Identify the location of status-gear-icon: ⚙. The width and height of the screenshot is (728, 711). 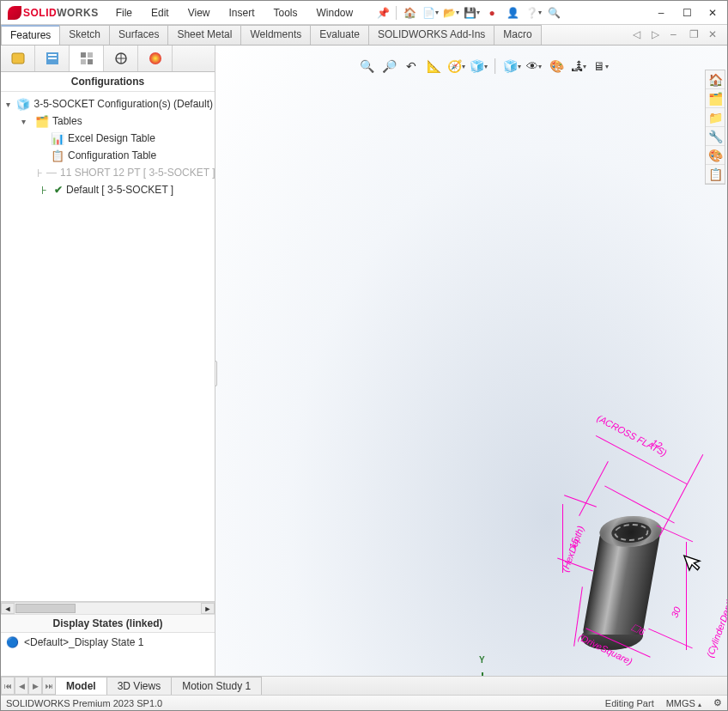
(718, 702).